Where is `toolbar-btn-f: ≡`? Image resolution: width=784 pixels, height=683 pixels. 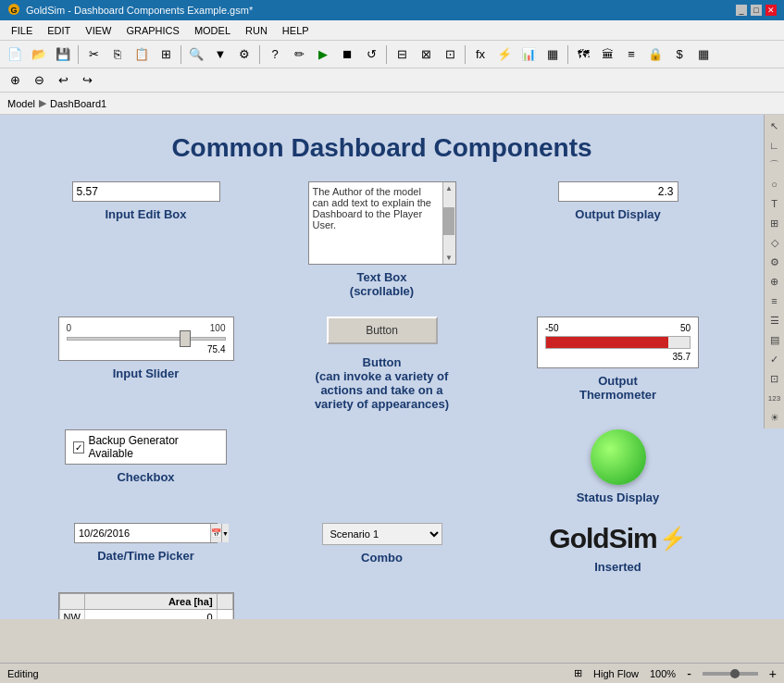
toolbar-btn-f: ≡ is located at coordinates (631, 55).